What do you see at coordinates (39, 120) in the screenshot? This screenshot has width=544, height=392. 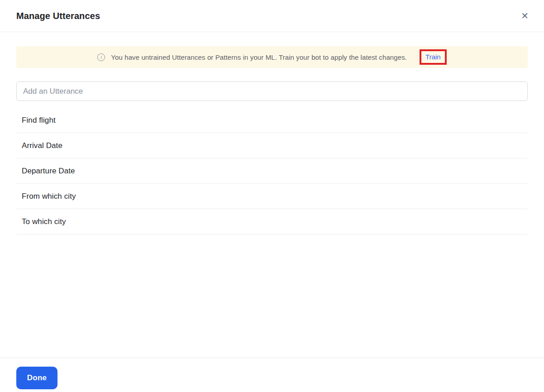 I see `utterance-label: Find flight` at bounding box center [39, 120].